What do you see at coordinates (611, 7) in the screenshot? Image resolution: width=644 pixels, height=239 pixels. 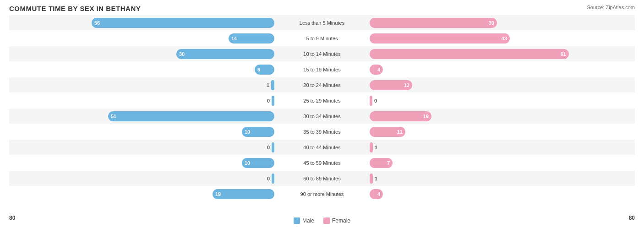 I see `source-label: Source: ZipAtlas.com` at bounding box center [611, 7].